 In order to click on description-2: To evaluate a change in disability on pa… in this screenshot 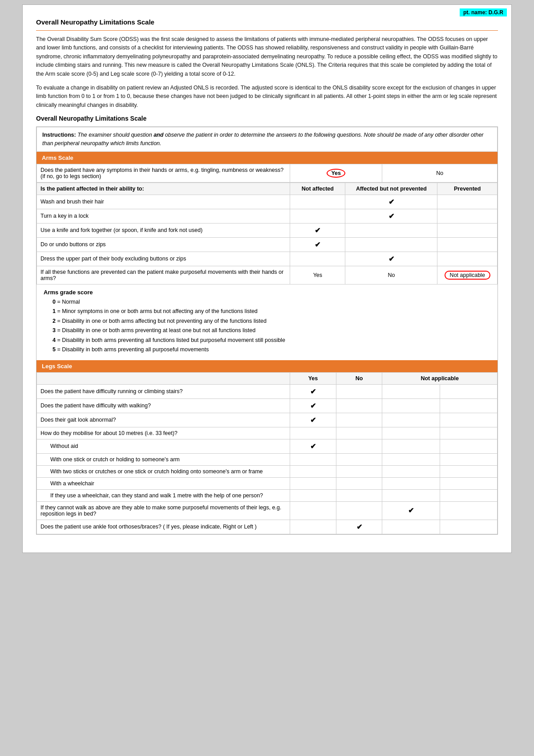, I will do `click(267, 97)`.